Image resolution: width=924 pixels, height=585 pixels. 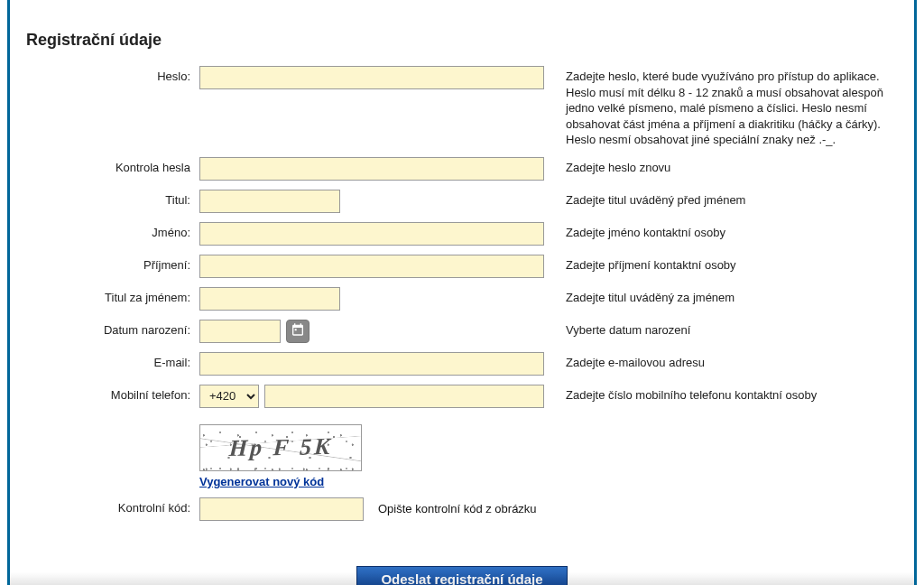 What do you see at coordinates (262, 482) in the screenshot?
I see `regenerate-captcha-link: Vygenerovat nový kód` at bounding box center [262, 482].